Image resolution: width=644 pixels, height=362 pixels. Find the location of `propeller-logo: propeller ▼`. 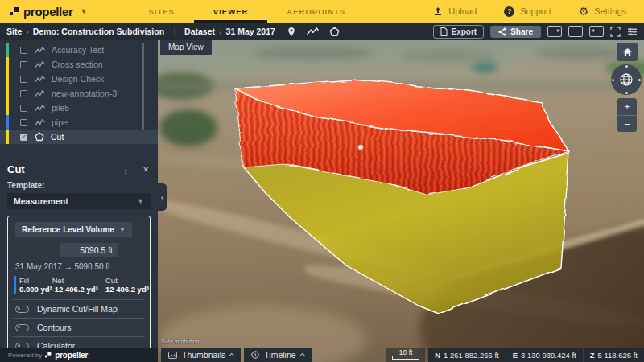

propeller-logo: propeller ▼ is located at coordinates (43, 11).